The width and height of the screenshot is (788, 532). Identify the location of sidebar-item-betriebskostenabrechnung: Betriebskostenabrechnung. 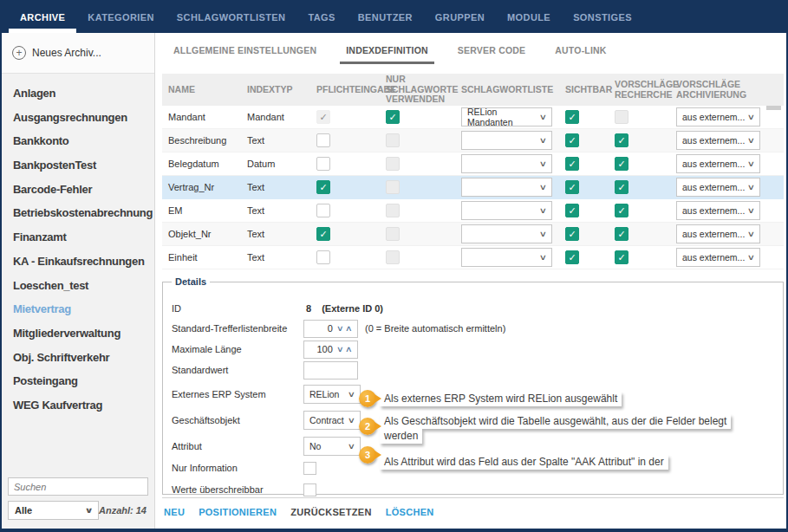
(78, 213).